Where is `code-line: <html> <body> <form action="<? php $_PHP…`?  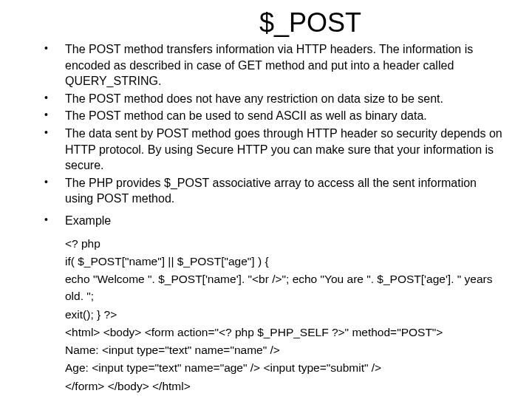
code-line: <html> <body> <form action="<? php $_PHP… is located at coordinates (284, 332).